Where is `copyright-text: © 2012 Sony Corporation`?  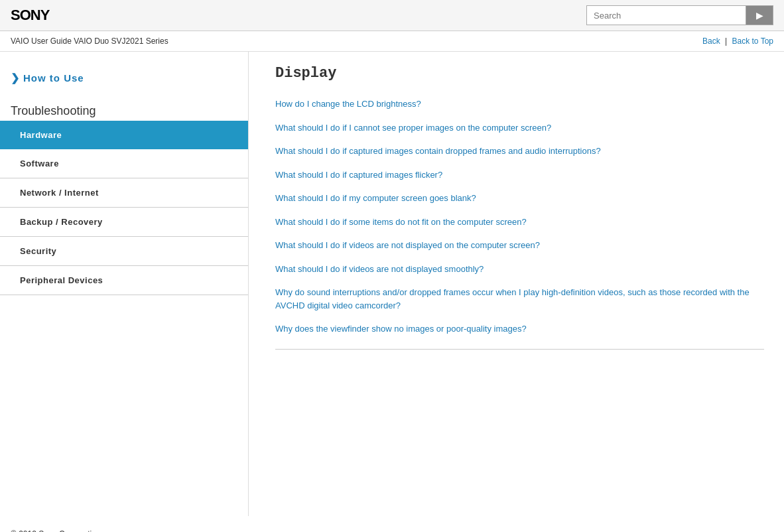 copyright-text: © 2012 Sony Corporation is located at coordinates (56, 531).